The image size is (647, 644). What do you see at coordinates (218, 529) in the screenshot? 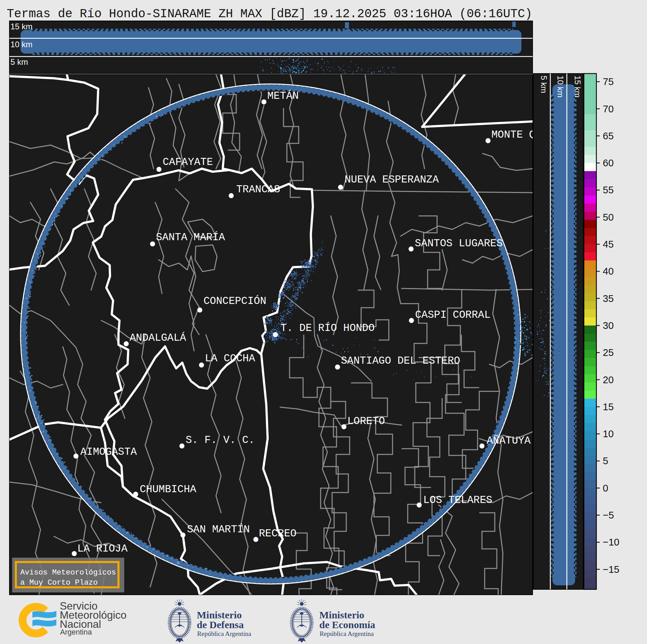
I see `svg-text: SAN MARTÍN` at bounding box center [218, 529].